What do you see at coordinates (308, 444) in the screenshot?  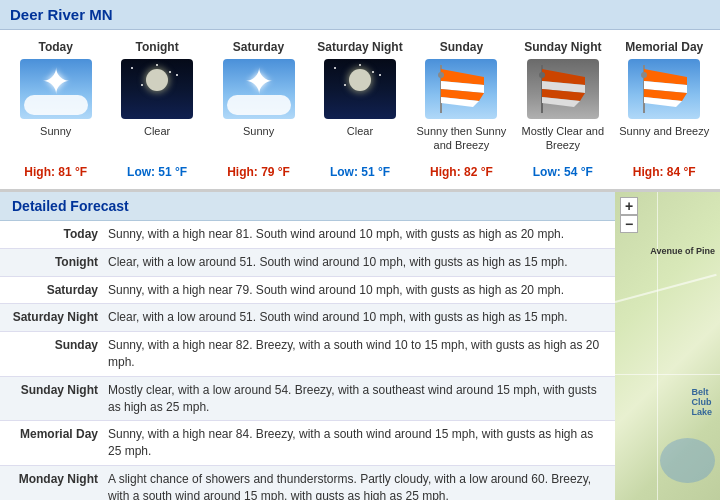 I see `forecast-row: Memorial DaySunny, with a high near 84. …` at bounding box center [308, 444].